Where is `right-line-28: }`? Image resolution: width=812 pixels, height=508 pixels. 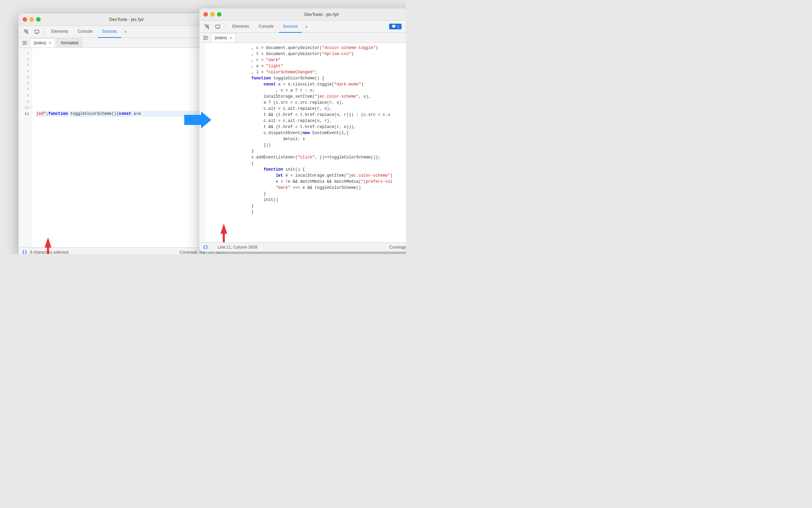 right-line-28: } is located at coordinates (307, 212).